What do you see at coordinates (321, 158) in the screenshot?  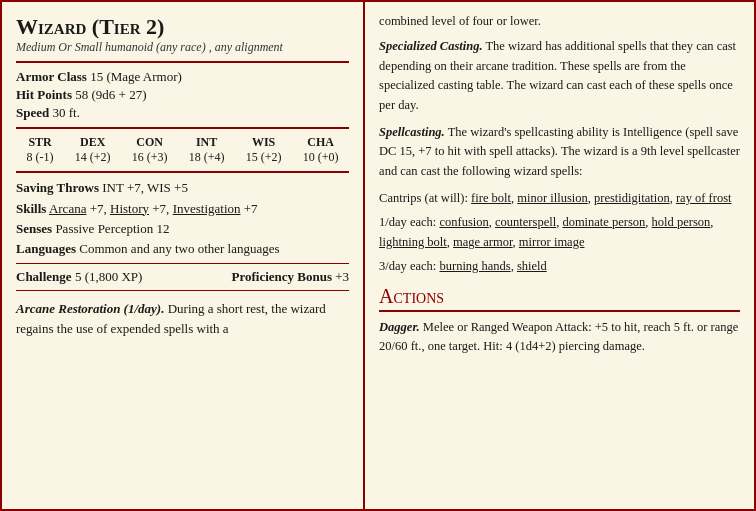 I see `cha-value: 10 (+0)` at bounding box center [321, 158].